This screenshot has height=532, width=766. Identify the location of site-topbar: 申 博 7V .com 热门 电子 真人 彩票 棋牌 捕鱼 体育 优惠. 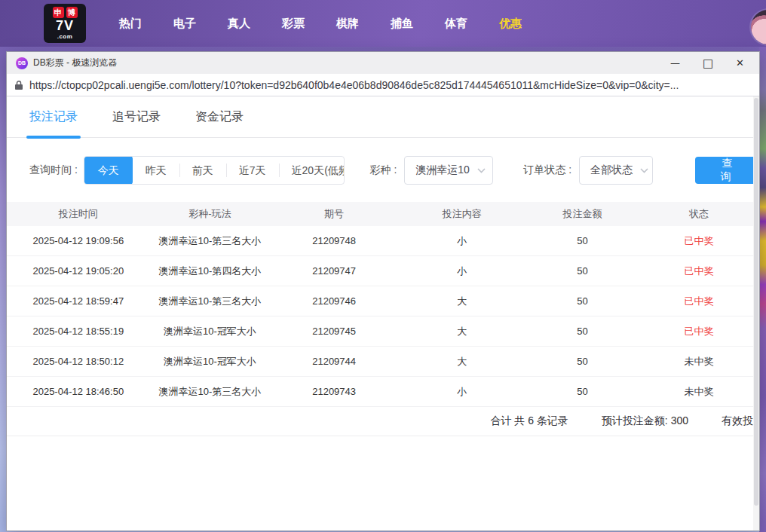
(383, 23).